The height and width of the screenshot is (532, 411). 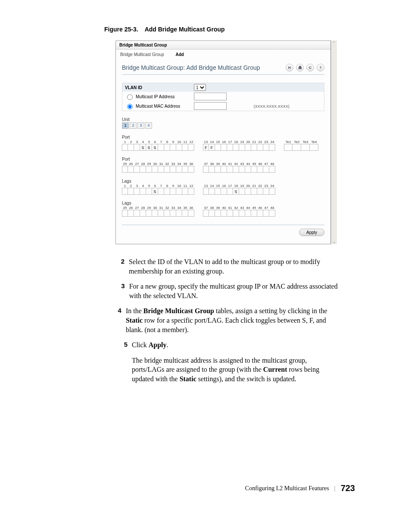 I want to click on print-icon: 🖶, so click(x=300, y=68).